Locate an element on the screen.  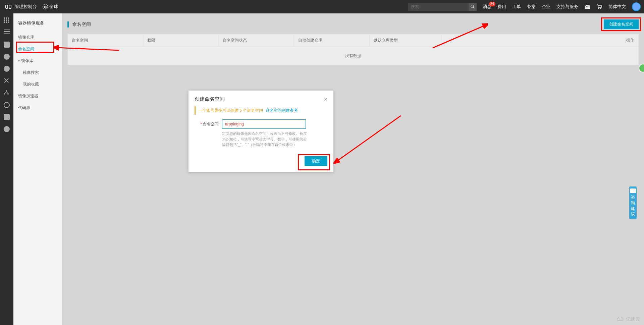
note-text: 一个账号最多可以创建 5 个命名空间 is located at coordinates (231, 110).